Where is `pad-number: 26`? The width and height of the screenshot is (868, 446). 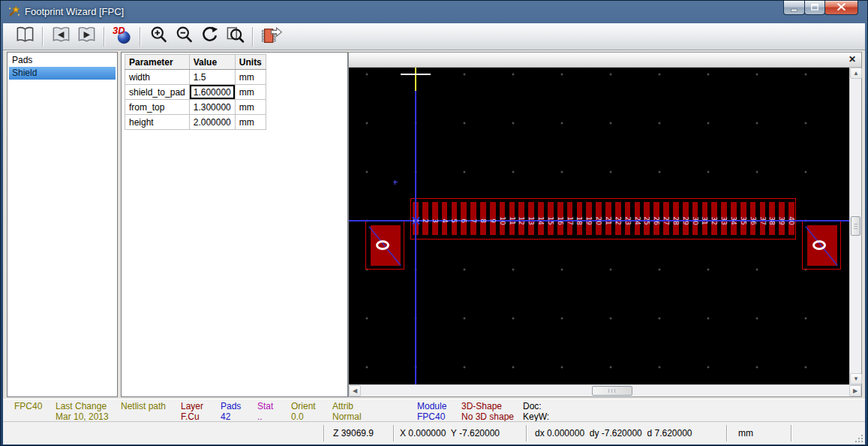
pad-number: 26 is located at coordinates (656, 221).